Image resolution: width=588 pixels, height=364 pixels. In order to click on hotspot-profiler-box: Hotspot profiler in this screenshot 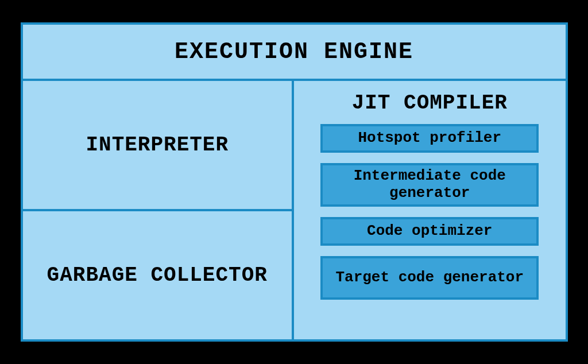, I will do `click(430, 138)`.